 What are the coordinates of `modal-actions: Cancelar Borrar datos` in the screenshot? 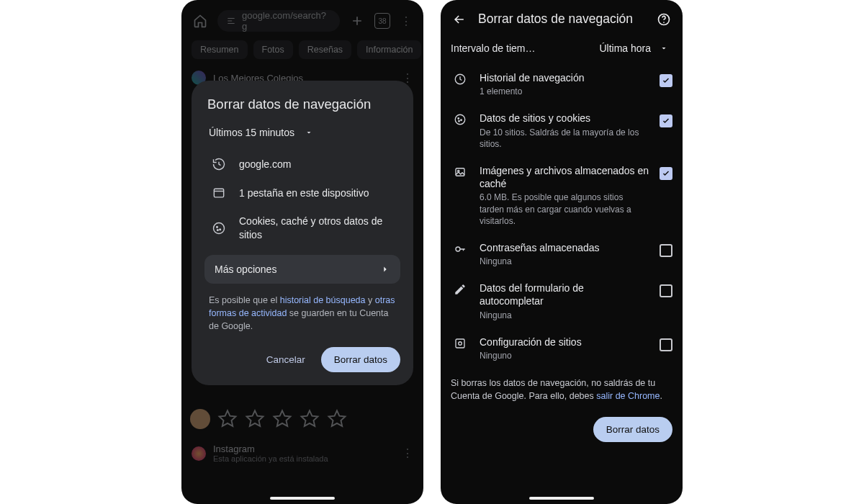 It's located at (302, 360).